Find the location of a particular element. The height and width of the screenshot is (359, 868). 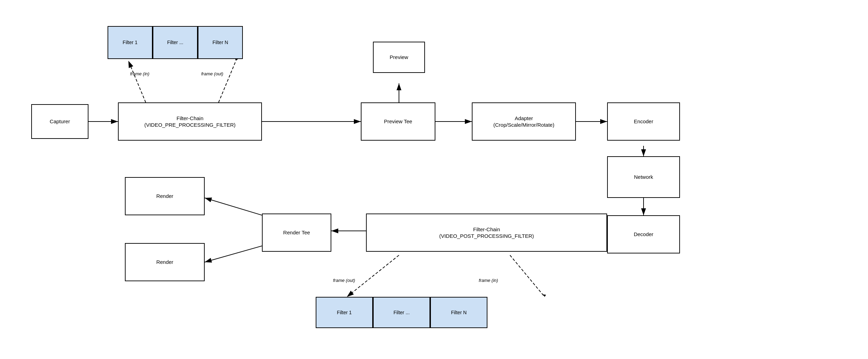

render-tee-box: Render Tee is located at coordinates (297, 233).